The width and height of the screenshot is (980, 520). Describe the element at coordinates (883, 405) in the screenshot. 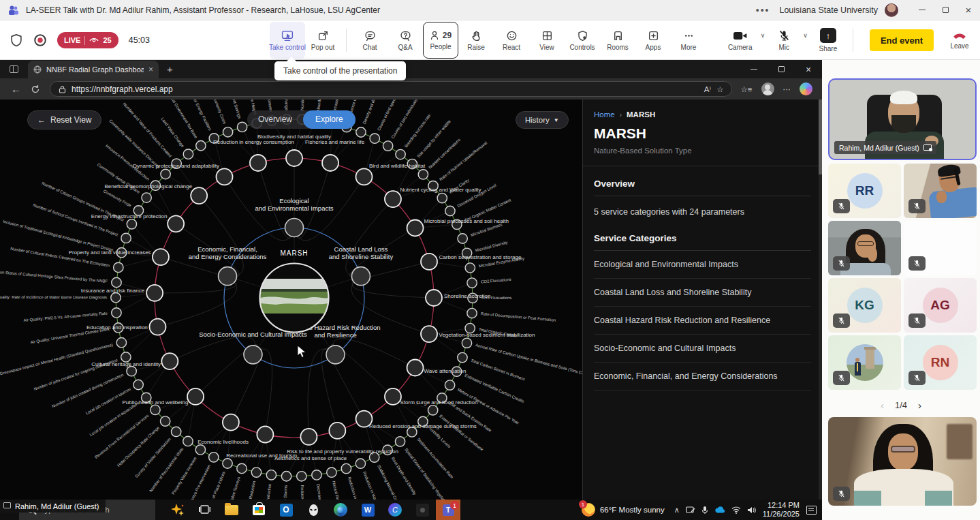

I see `pager-prev-icon: ‹` at that location.